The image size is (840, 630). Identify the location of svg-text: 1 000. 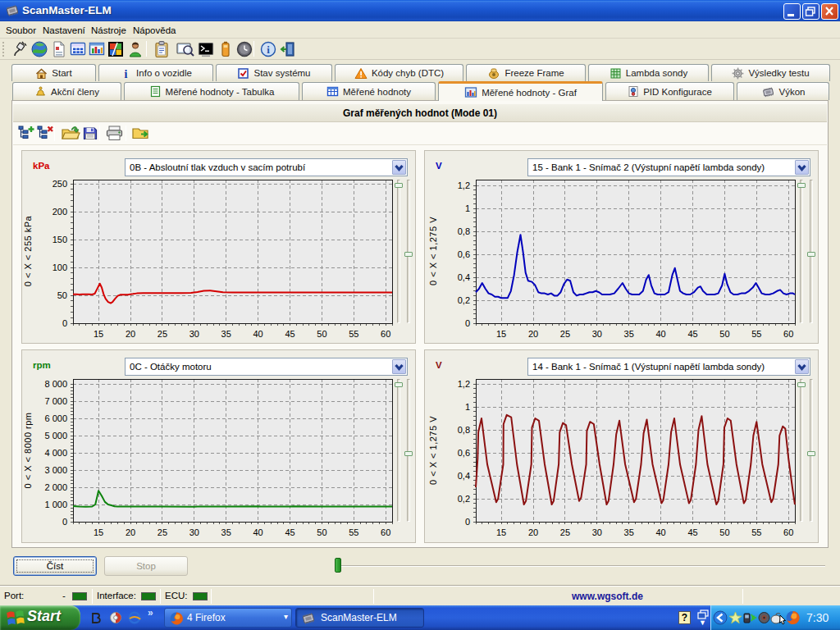
(56, 504).